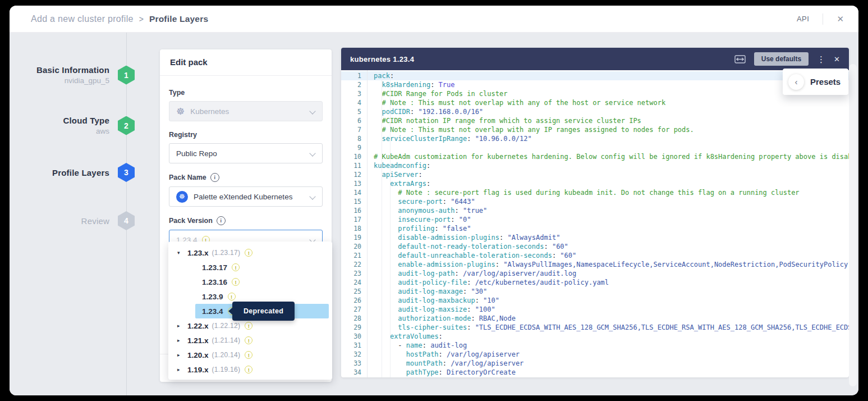 The image size is (868, 401). What do you see at coordinates (126, 221) in the screenshot?
I see `step-number-badge: 4` at bounding box center [126, 221].